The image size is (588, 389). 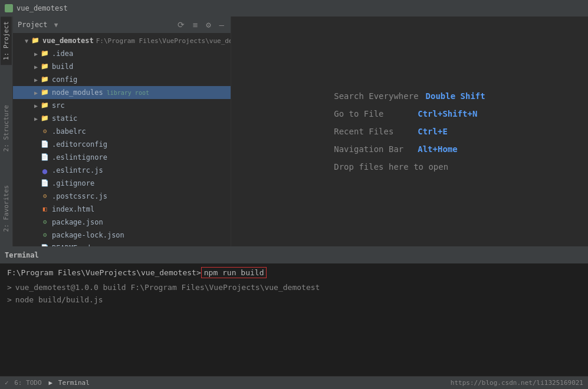 I want to click on tree-item-readme: ▶ 📄 README.md, so click(x=121, y=244).